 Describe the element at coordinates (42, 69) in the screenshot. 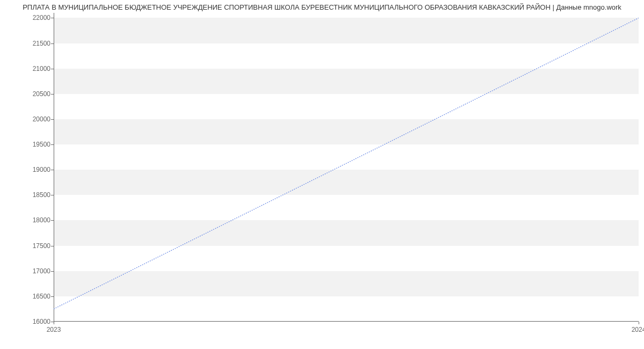

I see `y-tick-label: 21000` at that location.